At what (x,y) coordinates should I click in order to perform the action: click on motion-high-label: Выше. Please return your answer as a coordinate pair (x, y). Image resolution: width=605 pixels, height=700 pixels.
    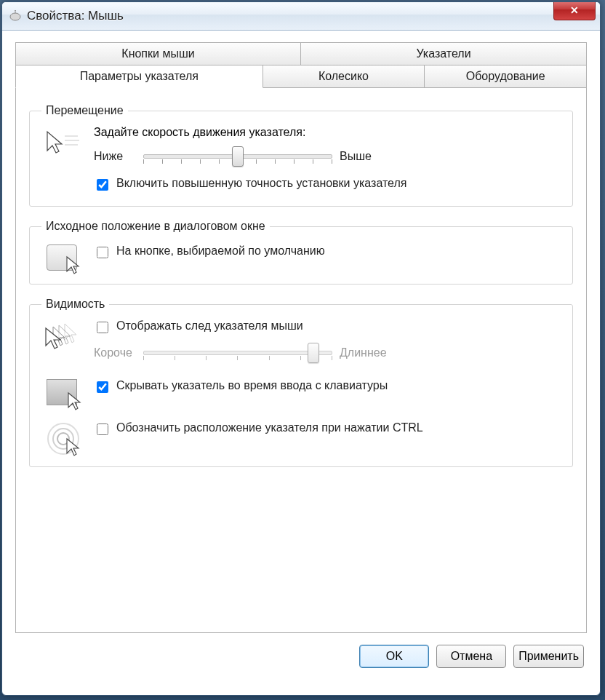
    Looking at the image, I should click on (361, 156).